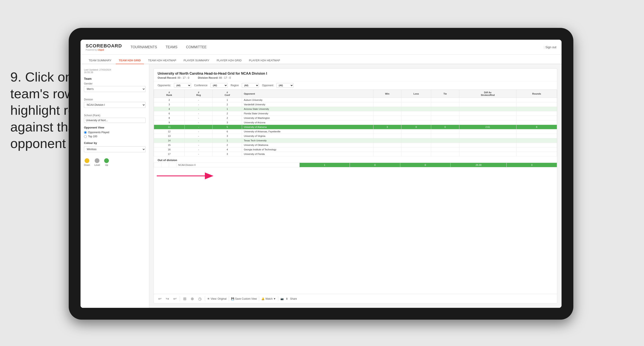  I want to click on legend-up: Up, so click(106, 162).